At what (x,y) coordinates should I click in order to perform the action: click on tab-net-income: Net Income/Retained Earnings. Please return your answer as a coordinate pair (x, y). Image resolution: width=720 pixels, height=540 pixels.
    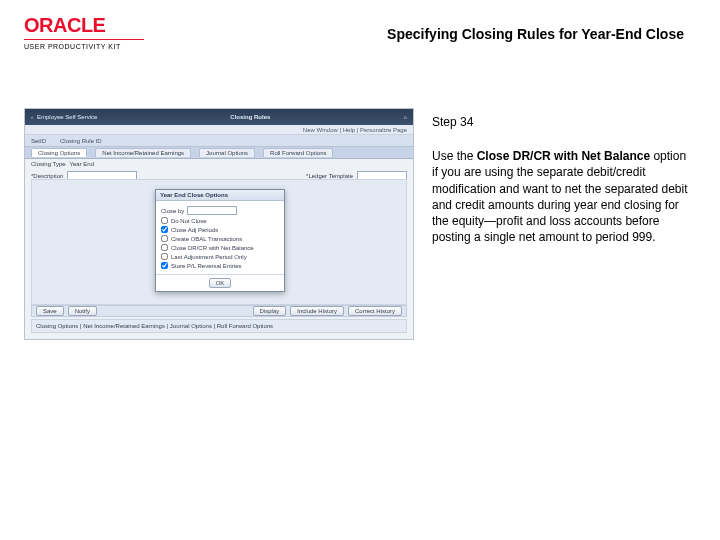
    Looking at the image, I should click on (143, 152).